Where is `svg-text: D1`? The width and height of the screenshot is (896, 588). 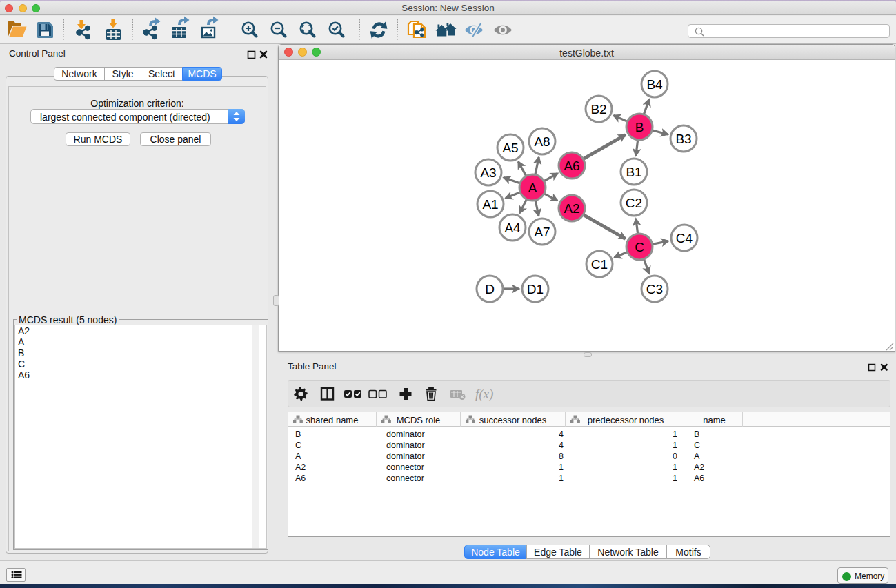 svg-text: D1 is located at coordinates (535, 290).